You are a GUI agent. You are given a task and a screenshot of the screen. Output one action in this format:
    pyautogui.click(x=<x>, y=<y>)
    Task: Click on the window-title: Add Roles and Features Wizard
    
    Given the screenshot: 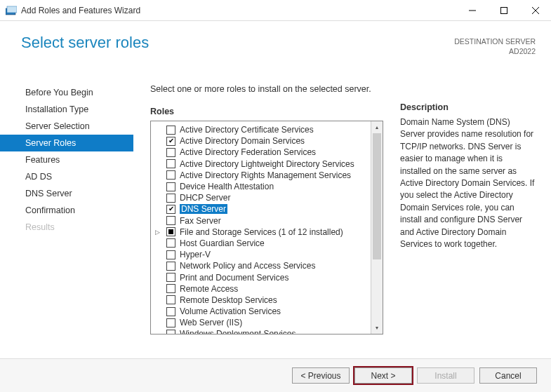 What is the action you would take?
    pyautogui.click(x=239, y=11)
    